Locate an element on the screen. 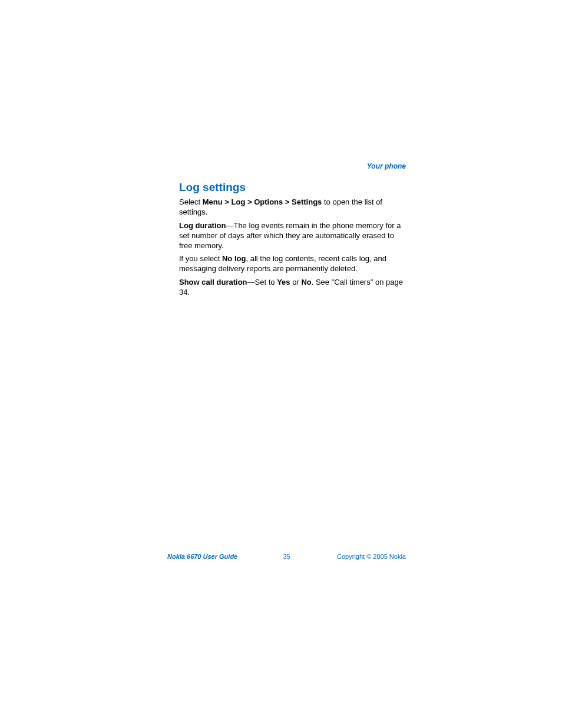 The height and width of the screenshot is (728, 562). text-prefix: Select is located at coordinates (191, 202).